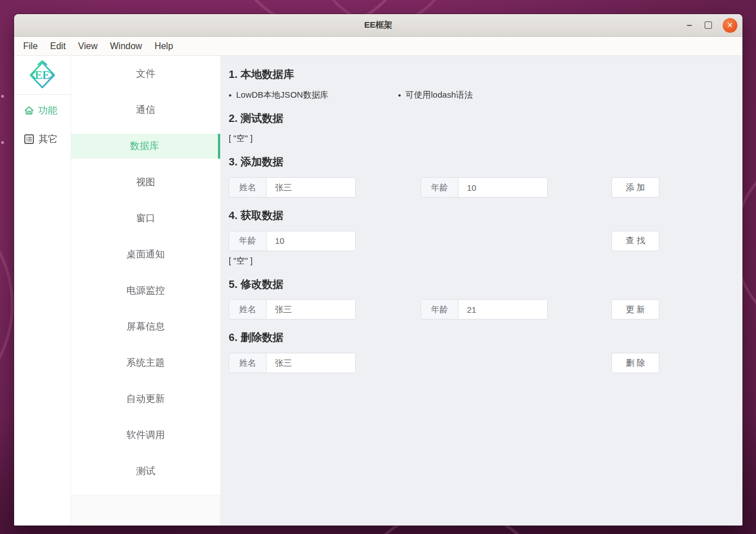 The height and width of the screenshot is (534, 756). Describe the element at coordinates (689, 25) in the screenshot. I see `minimize-icon: –` at that location.